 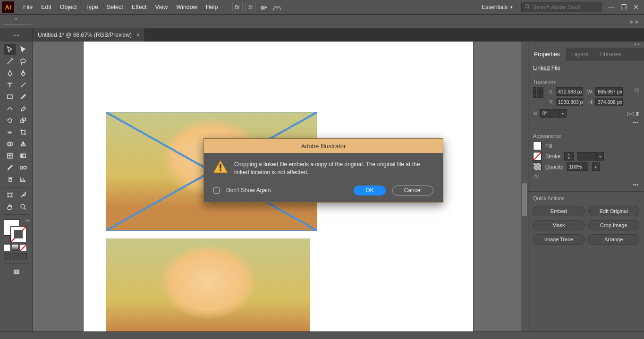 What do you see at coordinates (585, 122) in the screenshot?
I see `transform-more-icon: •••` at bounding box center [585, 122].